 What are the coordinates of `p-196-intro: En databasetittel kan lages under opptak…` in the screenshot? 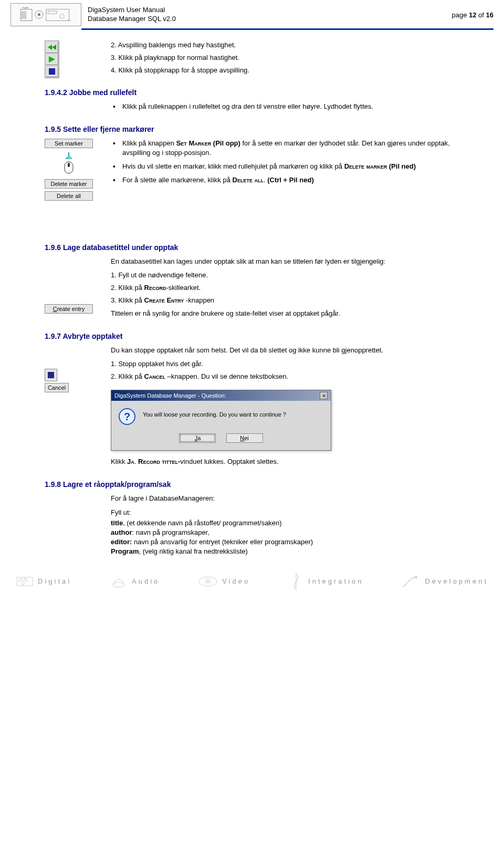 It's located at (287, 262).